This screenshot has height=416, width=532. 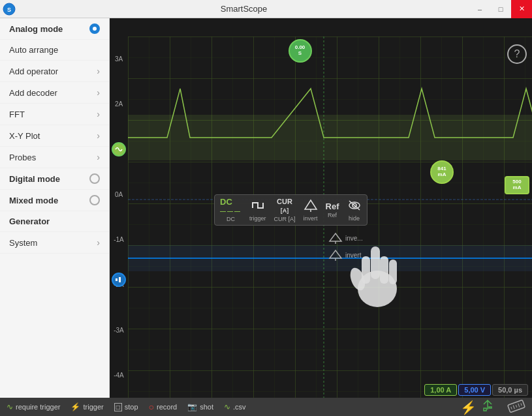 I want to click on dc-label: DC, so click(x=231, y=219).